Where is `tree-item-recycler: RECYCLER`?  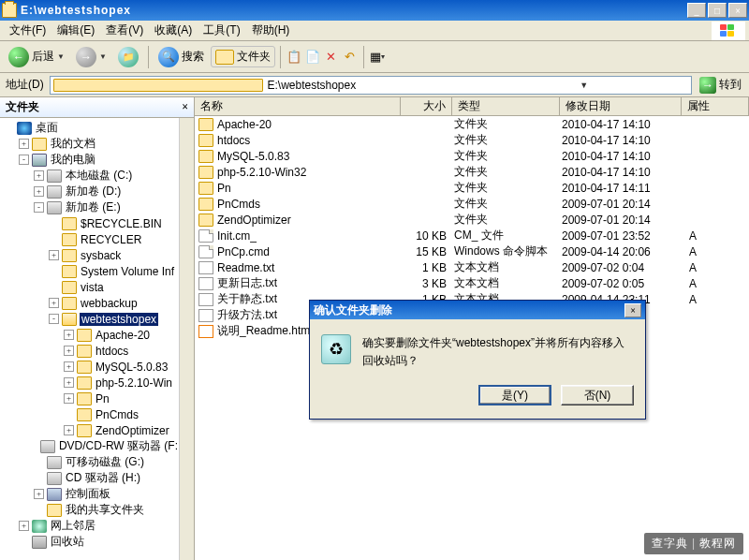
tree-item-recycler: RECYCLER is located at coordinates (90, 240).